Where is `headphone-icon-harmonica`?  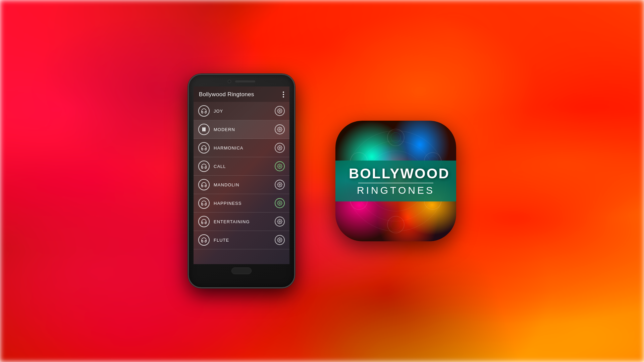 headphone-icon-harmonica is located at coordinates (204, 148).